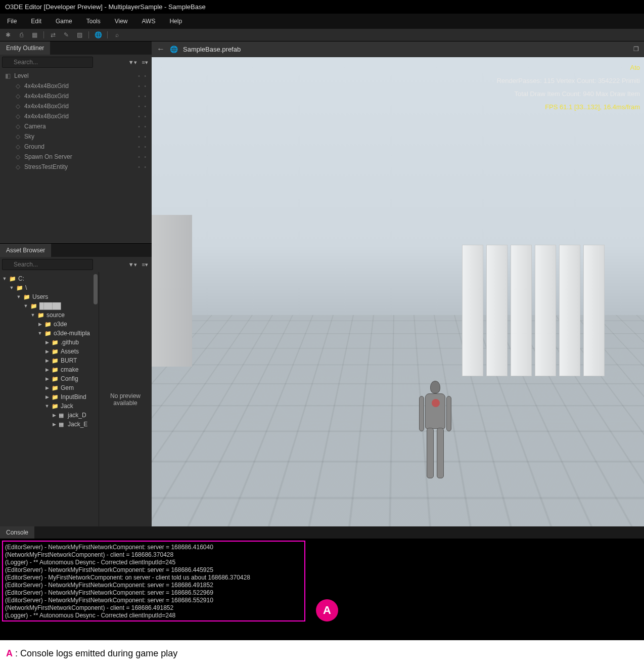 This screenshot has width=644, height=667. I want to click on asset-tree-item: ▼📁C:, so click(50, 279).